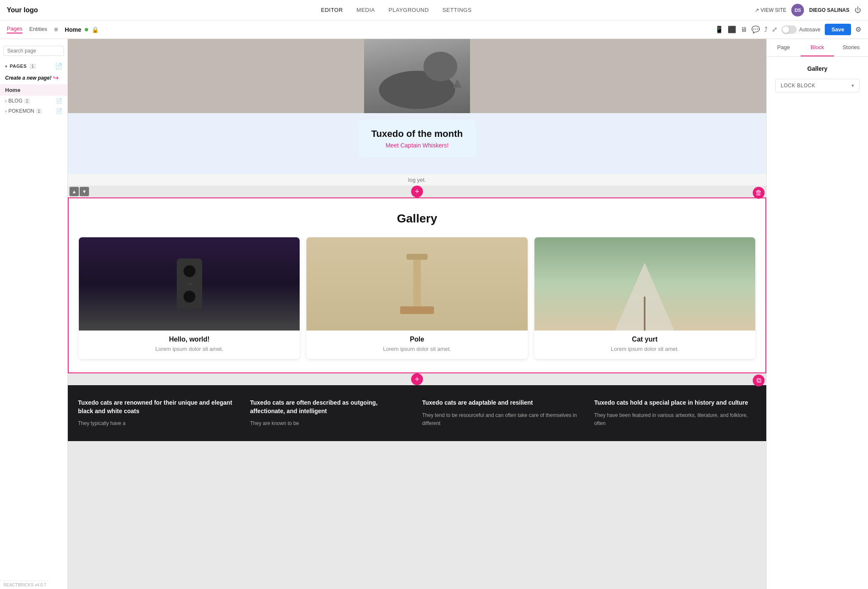 The width and height of the screenshot is (868, 589). What do you see at coordinates (645, 284) in the screenshot?
I see `card-3-image` at bounding box center [645, 284].